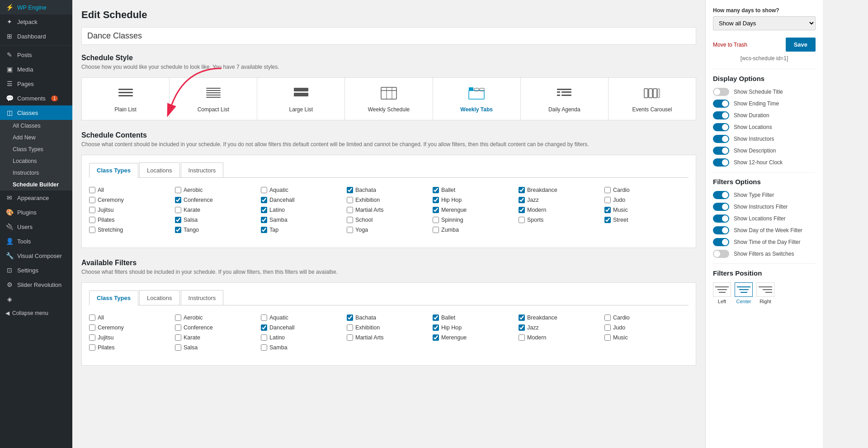 The height and width of the screenshot is (448, 868). What do you see at coordinates (36, 173) in the screenshot?
I see `sidebar-item-instructors: Instructors` at bounding box center [36, 173].